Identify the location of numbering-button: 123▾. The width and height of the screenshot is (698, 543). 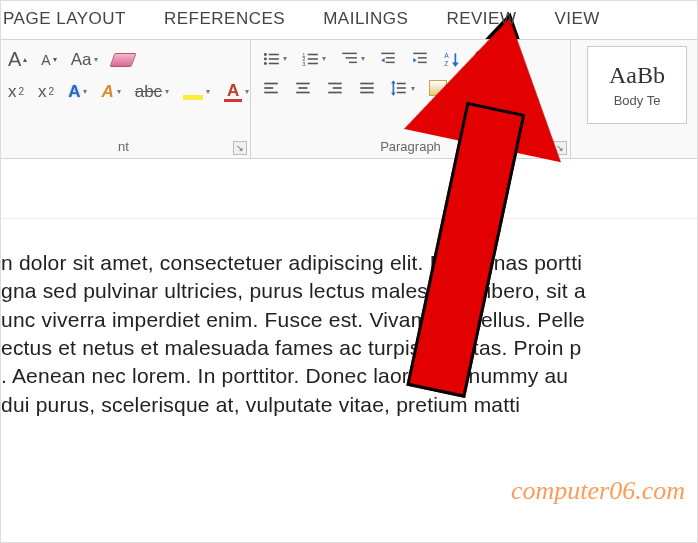
(314, 59).